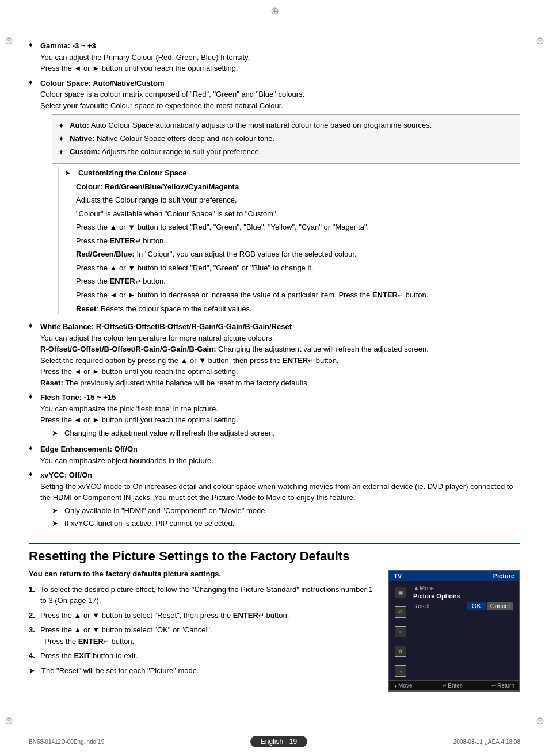  What do you see at coordinates (251, 125) in the screenshot?
I see `subbox-auto-text: Auto: Auto Colour Space automatically ad…` at bounding box center [251, 125].